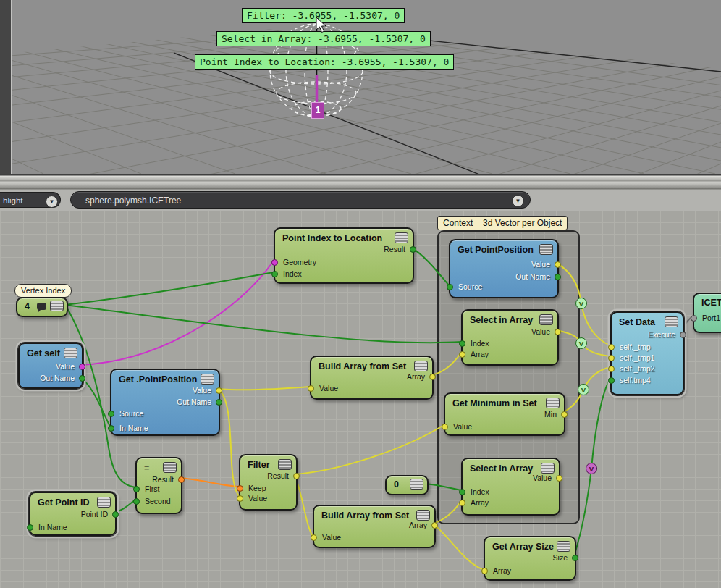 The image size is (721, 588). What do you see at coordinates (268, 482) in the screenshot?
I see `node-filter: Filter Result Keep Value` at bounding box center [268, 482].